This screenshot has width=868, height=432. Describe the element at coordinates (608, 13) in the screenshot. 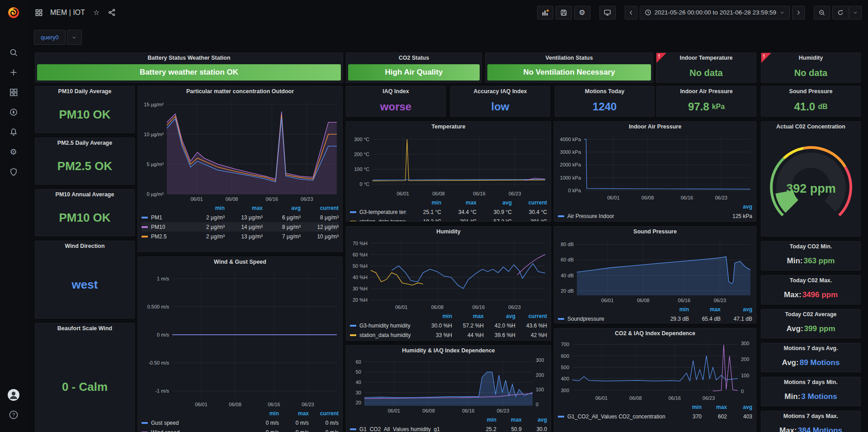

I see `tv-cycle-button` at that location.